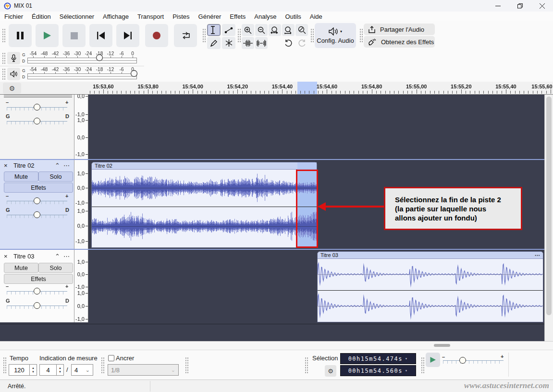  Describe the element at coordinates (128, 36) in the screenshot. I see `skip-to-end-button` at that location.